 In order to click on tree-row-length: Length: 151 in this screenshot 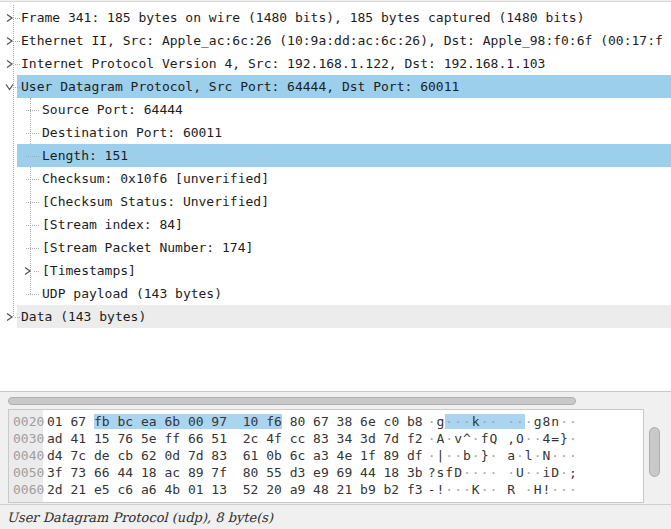, I will do `click(336, 156)`.